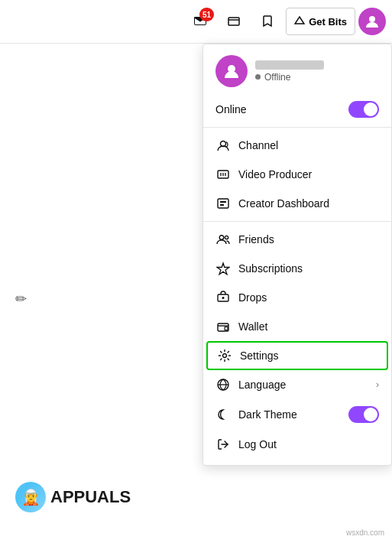  What do you see at coordinates (90, 497) in the screenshot?
I see `watermark-text: APPUALS` at bounding box center [90, 497].